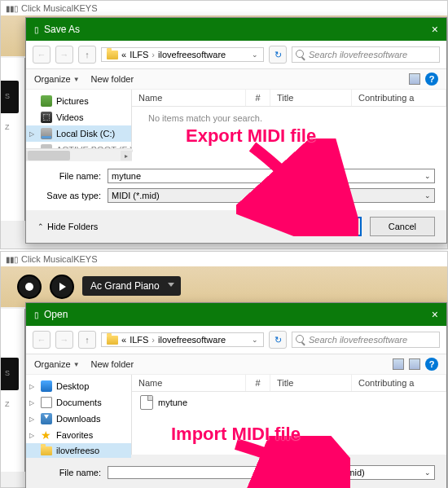  Describe the element at coordinates (78, 117) in the screenshot. I see `tree-item-videos: Videos` at that location.